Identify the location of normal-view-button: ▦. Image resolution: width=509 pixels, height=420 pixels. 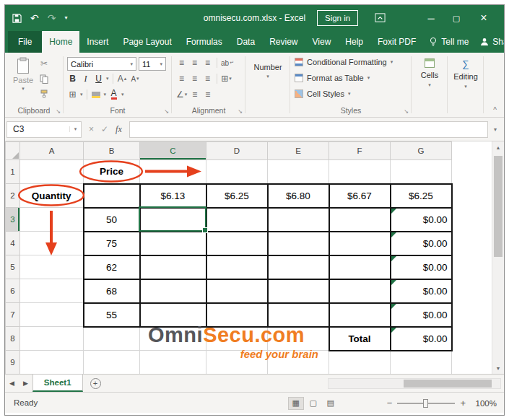
(296, 403).